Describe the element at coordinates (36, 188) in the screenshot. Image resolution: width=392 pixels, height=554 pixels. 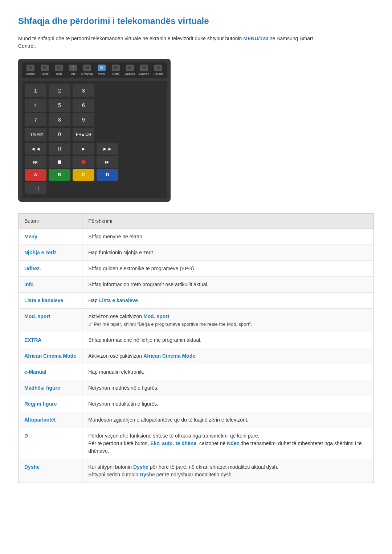
I see `btn-arrow: →|` at that location.